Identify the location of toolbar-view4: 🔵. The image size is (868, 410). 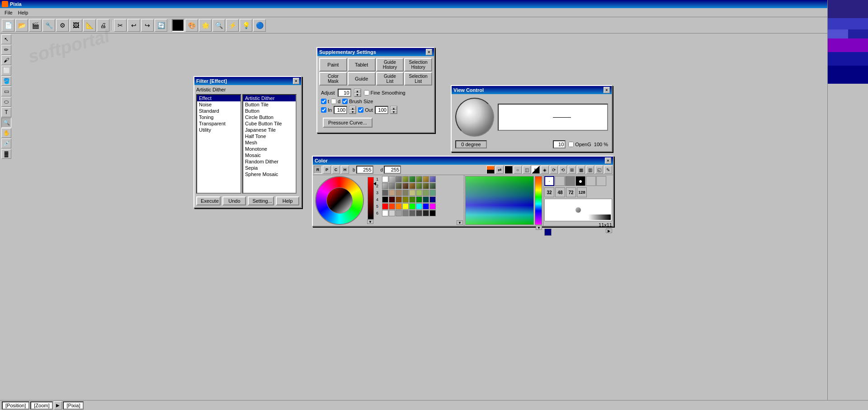
(259, 25).